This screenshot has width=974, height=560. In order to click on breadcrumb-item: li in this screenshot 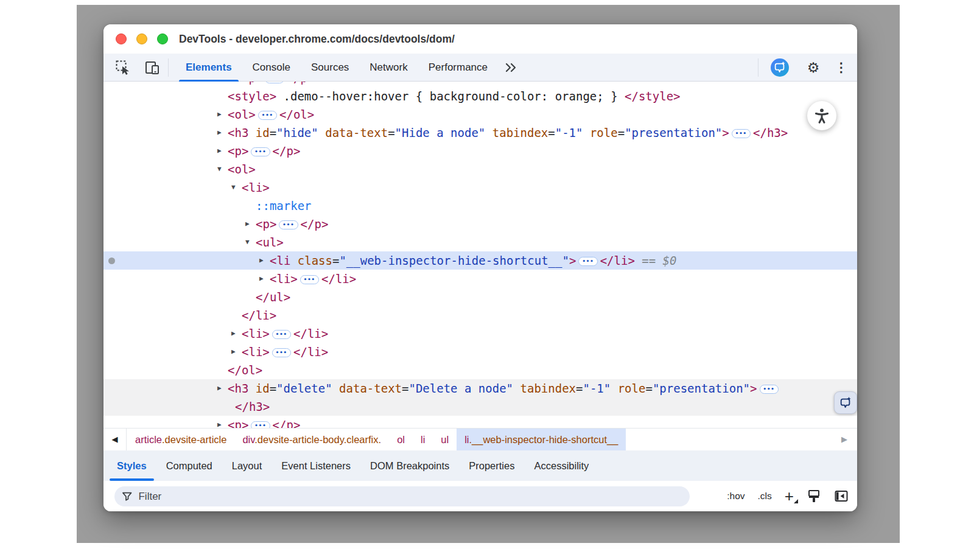, I will do `click(422, 439)`.